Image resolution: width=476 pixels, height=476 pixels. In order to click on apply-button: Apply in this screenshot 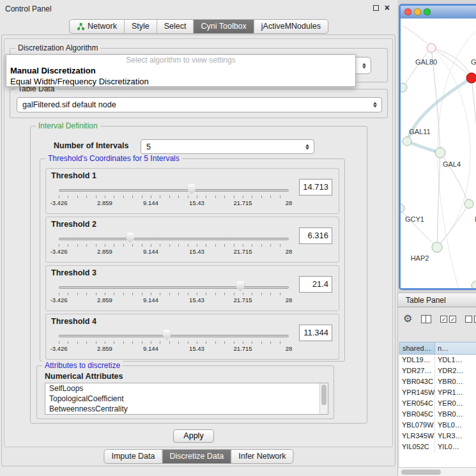, I will do `click(194, 436)`.